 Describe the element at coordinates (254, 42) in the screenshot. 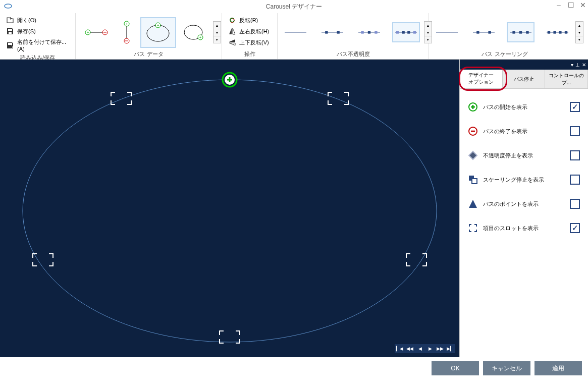

I see `flip-v-label: 上下反転(V)` at that location.